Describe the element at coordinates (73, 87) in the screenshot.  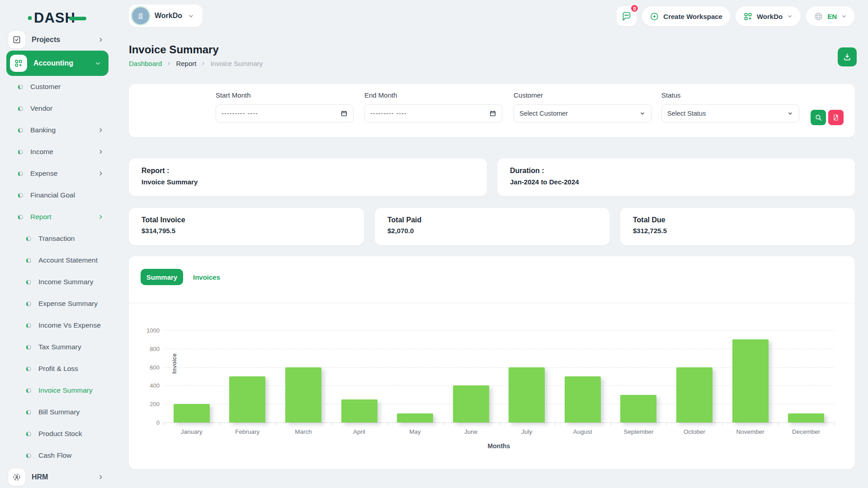
I see `sidebar-item-label: Customer` at that location.